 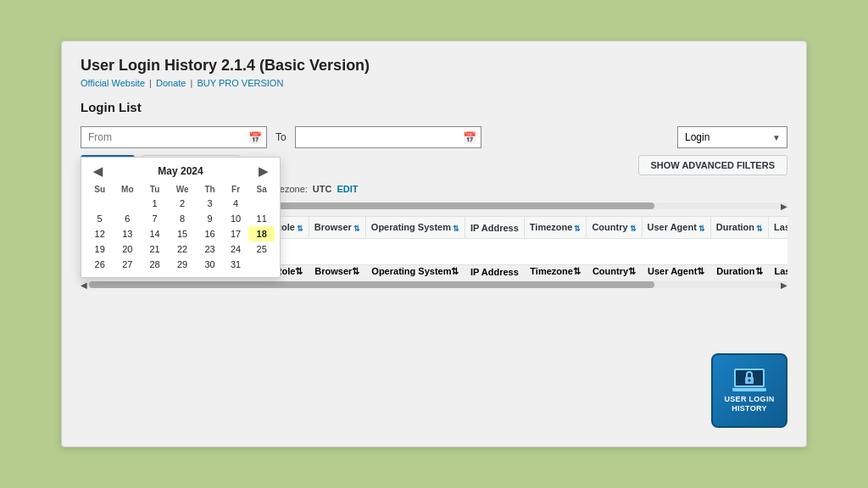 I want to click on cal-day-cell: 4, so click(x=236, y=203).